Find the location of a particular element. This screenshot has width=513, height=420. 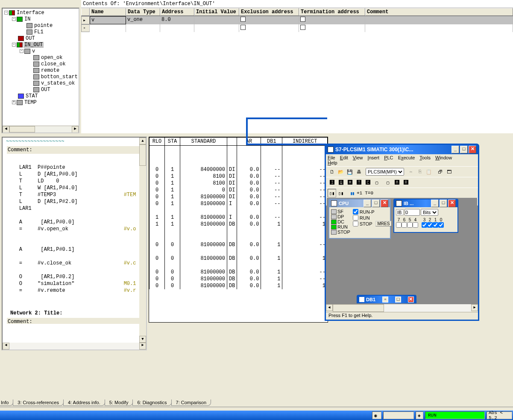

menu-help: Help is located at coordinates (332, 163).